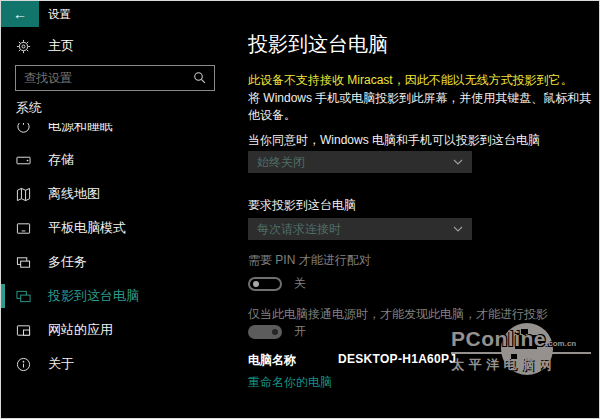 The image size is (600, 419). What do you see at coordinates (281, 162) in the screenshot?
I see `consent-dropdown-value: 始终关闭` at bounding box center [281, 162].